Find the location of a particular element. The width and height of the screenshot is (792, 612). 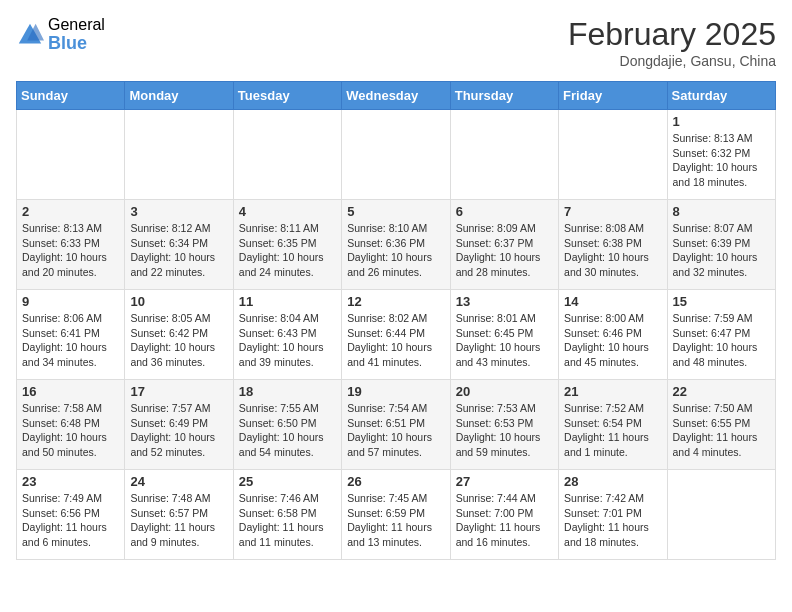

day-number: 9 is located at coordinates (70, 302).